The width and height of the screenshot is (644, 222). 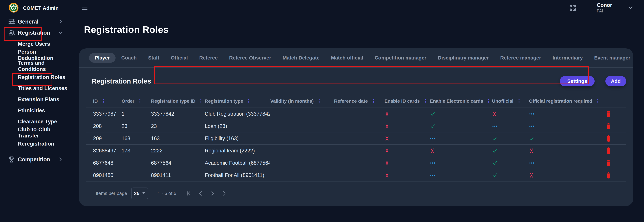 I want to click on sidebar-item-club-to-club-transfer: Club-to-Club Transfer, so click(x=35, y=132).